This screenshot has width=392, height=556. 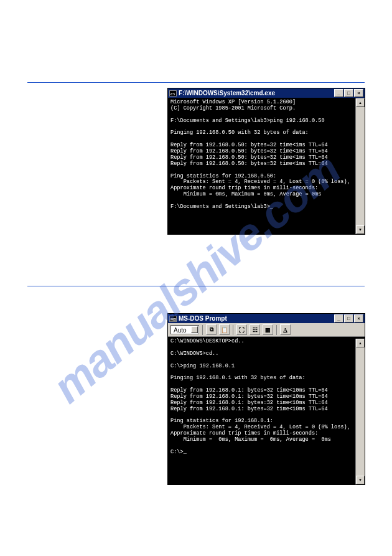 What do you see at coordinates (226, 93) in the screenshot?
I see `cmd-title: F:\WINDOWS\System32\cmd.exe` at bounding box center [226, 93].